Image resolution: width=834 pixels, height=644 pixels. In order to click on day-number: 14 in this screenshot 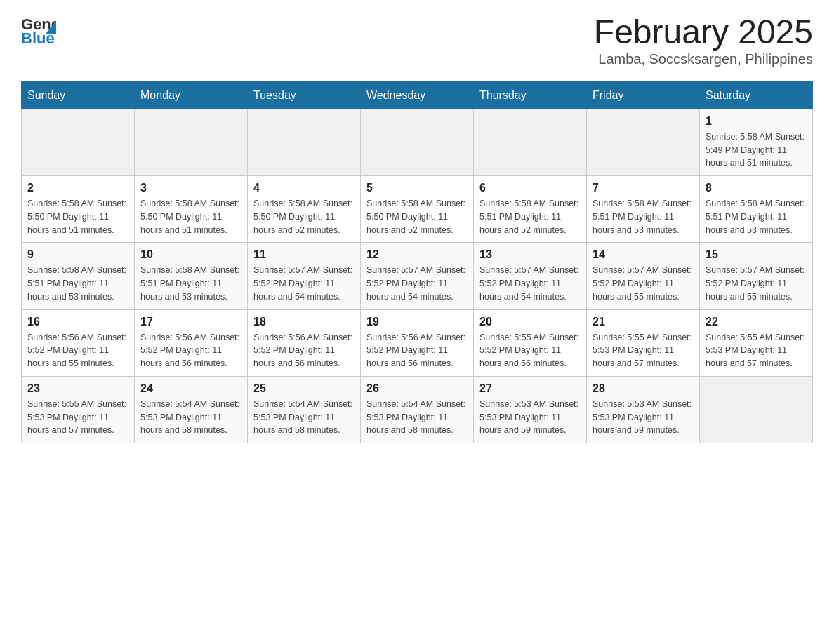, I will do `click(643, 255)`.